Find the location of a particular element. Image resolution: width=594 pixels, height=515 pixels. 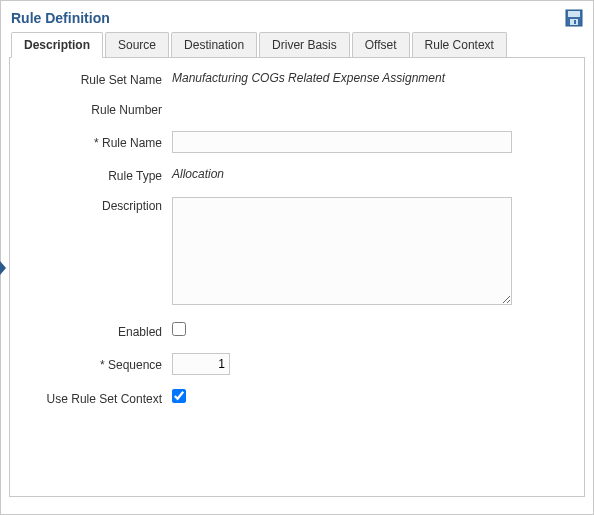

tab-destination: Destination is located at coordinates (214, 44).